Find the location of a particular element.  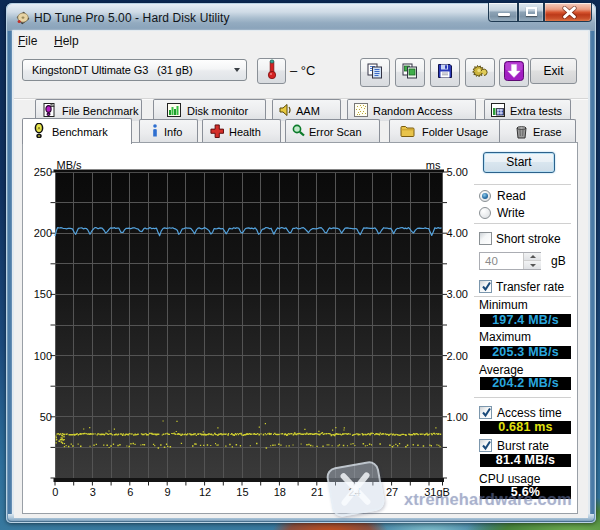

svg-text: 4.00 is located at coordinates (458, 233).